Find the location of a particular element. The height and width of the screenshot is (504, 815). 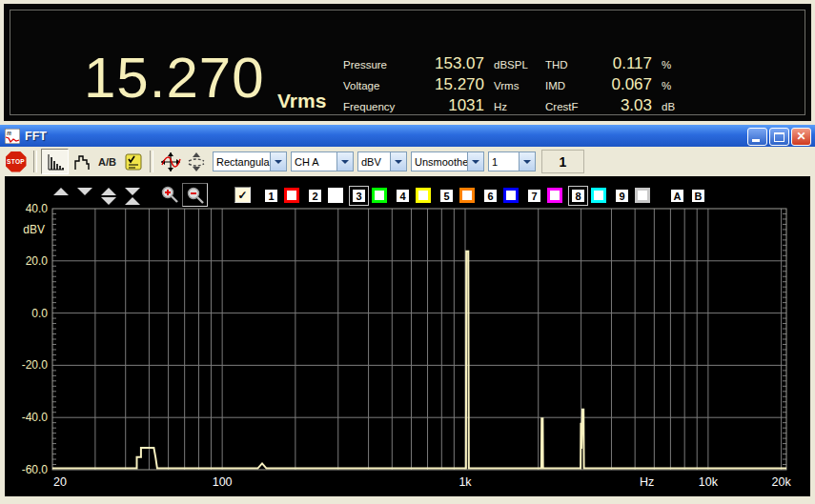

meter-label: Pressure is located at coordinates (378, 65).